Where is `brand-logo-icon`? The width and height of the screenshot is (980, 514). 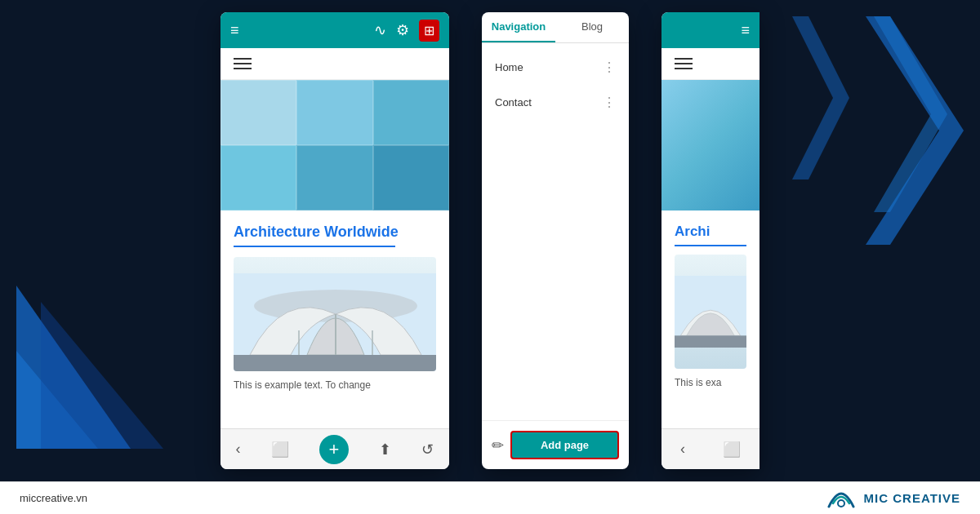 brand-logo-icon is located at coordinates (841, 498).